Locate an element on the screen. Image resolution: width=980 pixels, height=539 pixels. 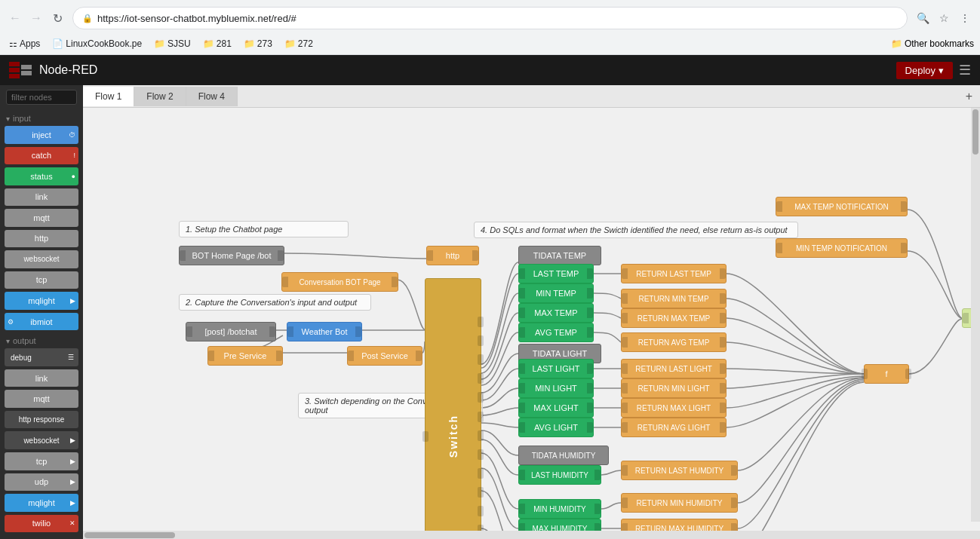
sidebar-node-http-response: http response is located at coordinates (41, 420).